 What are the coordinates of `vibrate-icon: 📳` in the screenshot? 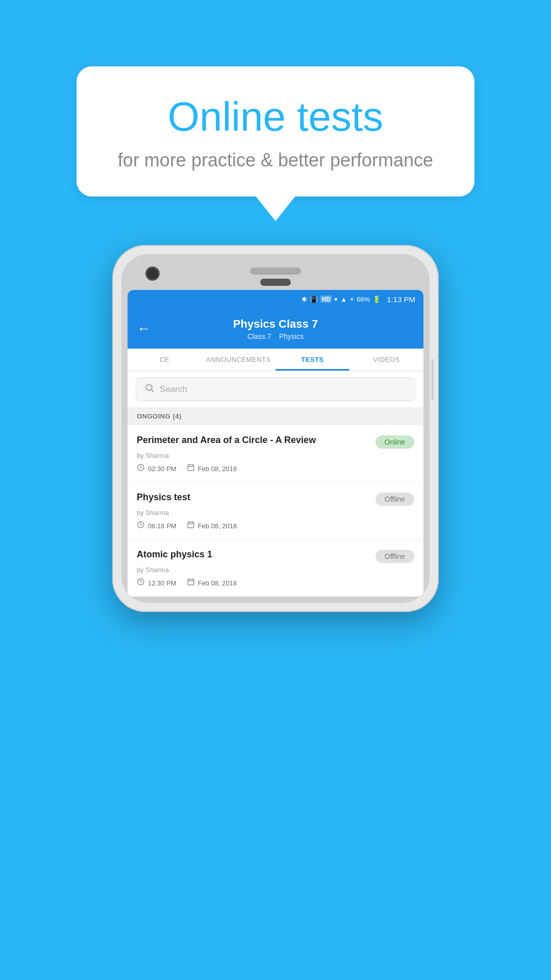 It's located at (314, 299).